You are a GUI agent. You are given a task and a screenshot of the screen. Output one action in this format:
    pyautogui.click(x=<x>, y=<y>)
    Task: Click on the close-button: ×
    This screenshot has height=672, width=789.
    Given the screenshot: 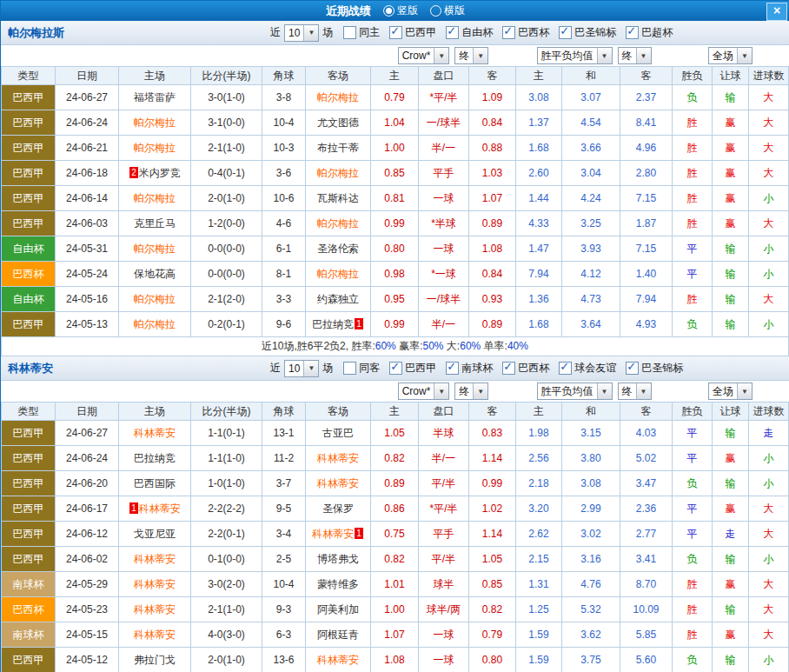 What is the action you would take?
    pyautogui.click(x=777, y=12)
    